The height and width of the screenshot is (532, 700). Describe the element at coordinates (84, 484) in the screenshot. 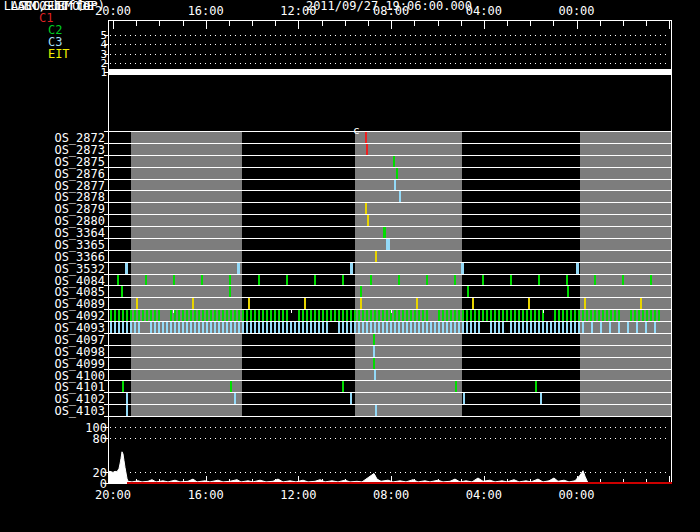

I see `buffer-ytick-label: 0` at that location.